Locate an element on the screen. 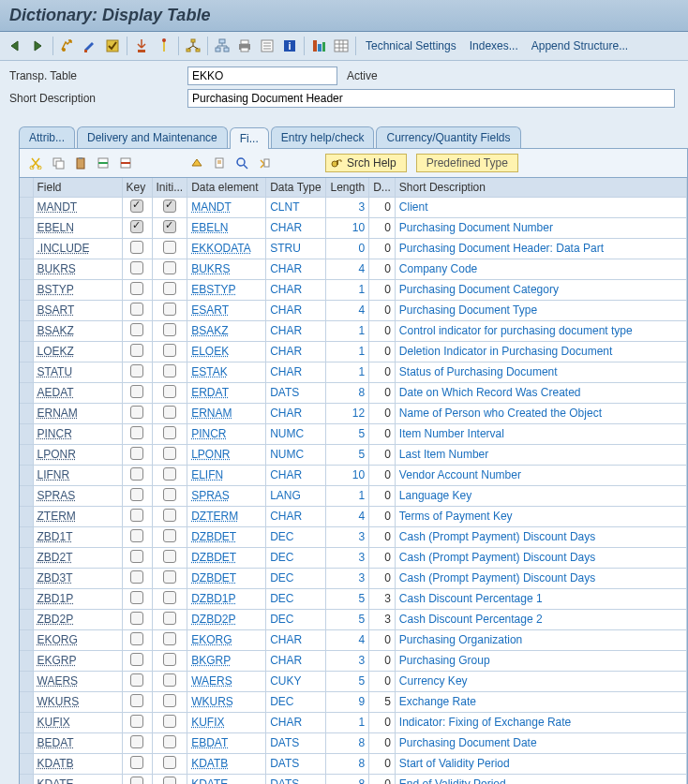 The image size is (688, 784). table-row: STATUESTAKCHAR10Status of Purchasing Doc… is located at coordinates (353, 372).